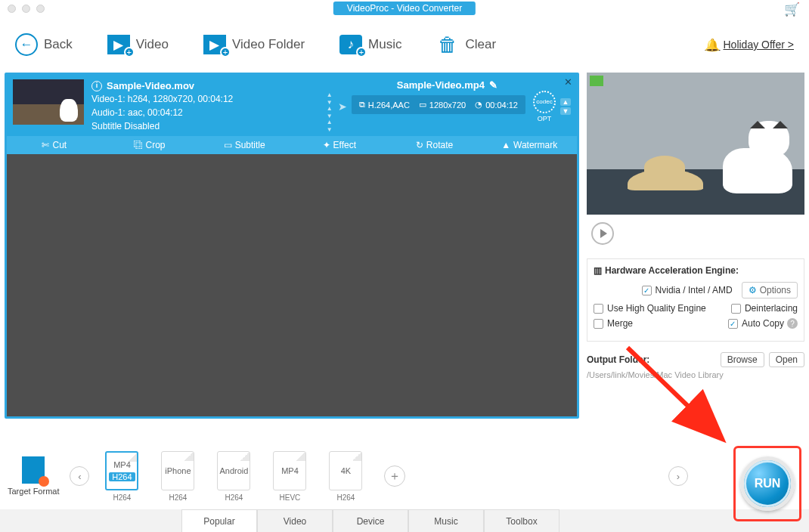 The height and width of the screenshot is (532, 809). I want to click on item-move-down-icon: ▼, so click(566, 111).